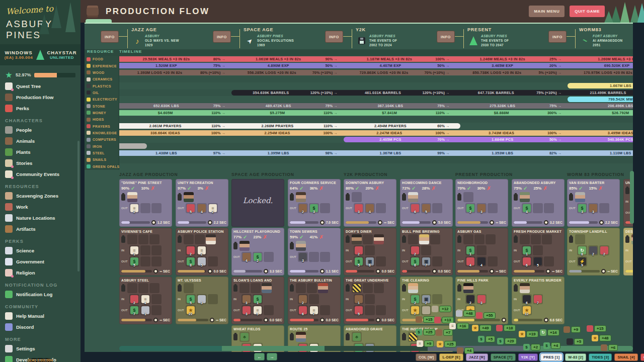 The height and width of the screenshot is (362, 644). I want to click on production-card-everly-praetis-murder: EVERLY PRAETIS MURDERIN67OUT★126.6 SEC, so click(538, 301).